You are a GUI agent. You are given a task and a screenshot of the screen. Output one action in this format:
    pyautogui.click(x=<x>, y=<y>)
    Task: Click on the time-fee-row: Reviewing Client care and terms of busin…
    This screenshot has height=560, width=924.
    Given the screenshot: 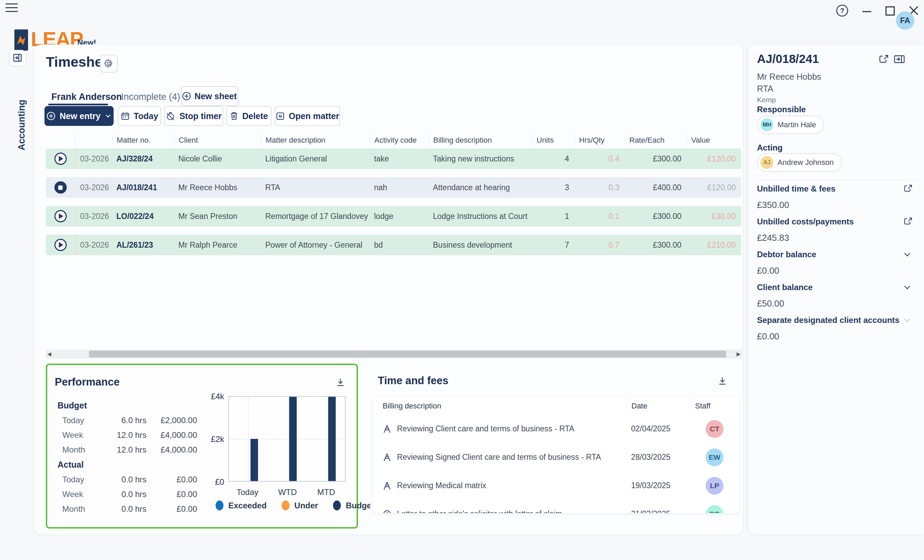 What is the action you would take?
    pyautogui.click(x=556, y=429)
    